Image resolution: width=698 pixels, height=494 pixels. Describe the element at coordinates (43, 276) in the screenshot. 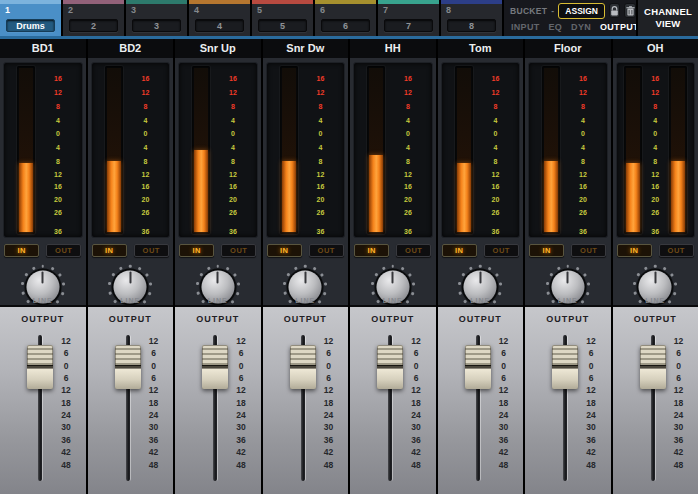

I see `channel-strip: 1612840481216202636 IN OUT LINE OUTPUT 1…` at that location.